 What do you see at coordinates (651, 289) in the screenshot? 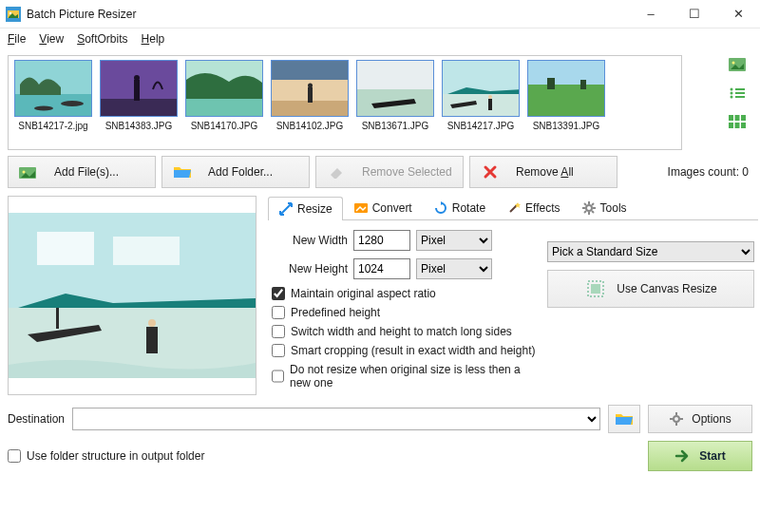
I see `canvas-resize-button: Use Canvas Resize` at bounding box center [651, 289].